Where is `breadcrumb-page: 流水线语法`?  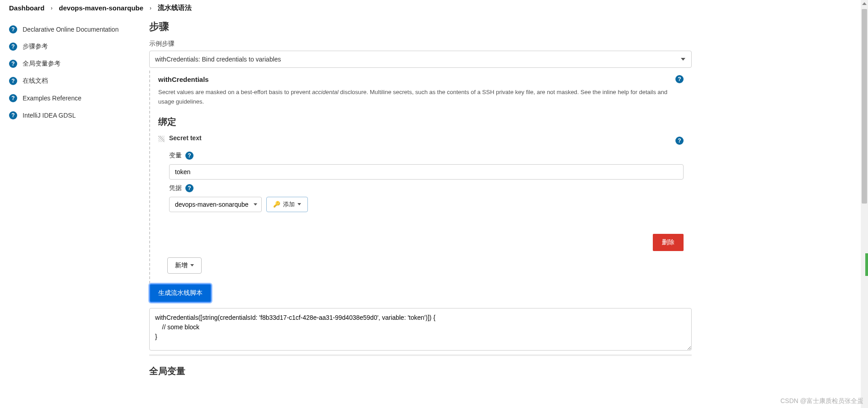
breadcrumb-page: 流水线语法 is located at coordinates (175, 8).